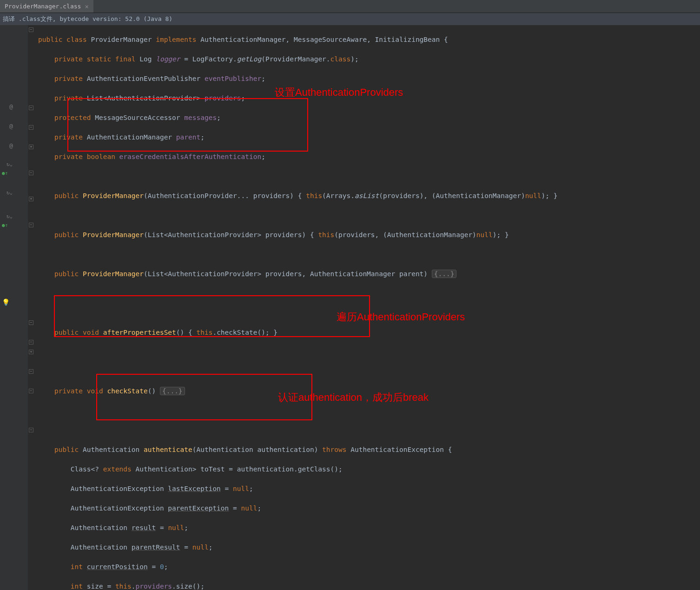  Describe the element at coordinates (148, 59) in the screenshot. I see `t: Log` at that location.